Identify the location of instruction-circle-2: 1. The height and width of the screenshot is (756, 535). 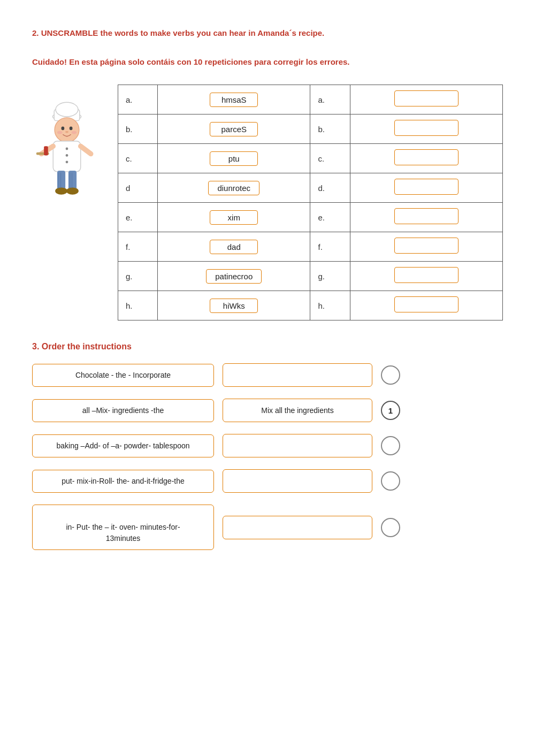
(391, 410).